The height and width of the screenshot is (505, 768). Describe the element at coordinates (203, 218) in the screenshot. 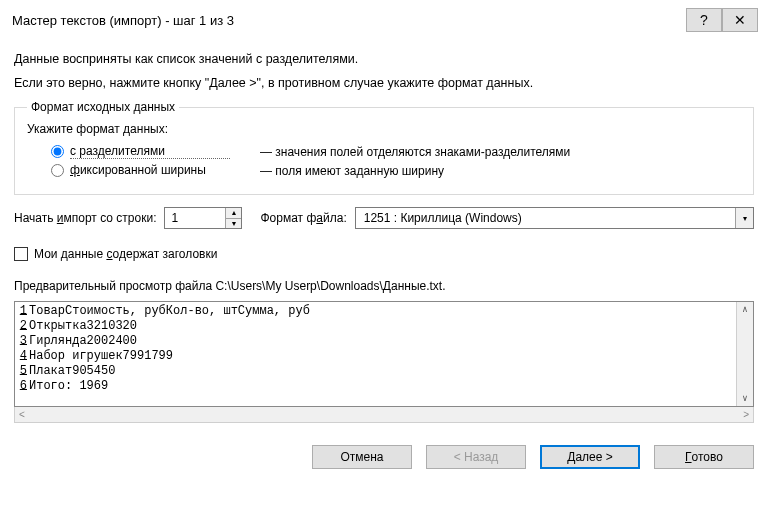

I see `start-row-spinner: ▲ ▼` at that location.